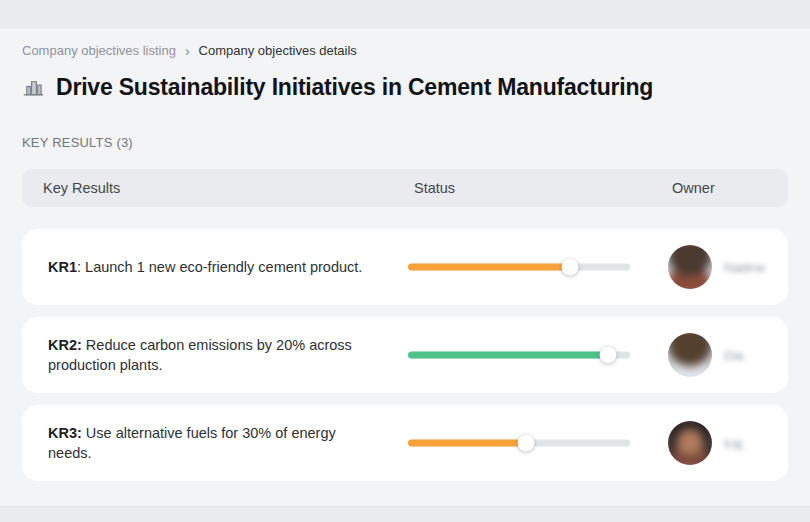  I want to click on kr3-owner-cell: Iraj, so click(718, 443).